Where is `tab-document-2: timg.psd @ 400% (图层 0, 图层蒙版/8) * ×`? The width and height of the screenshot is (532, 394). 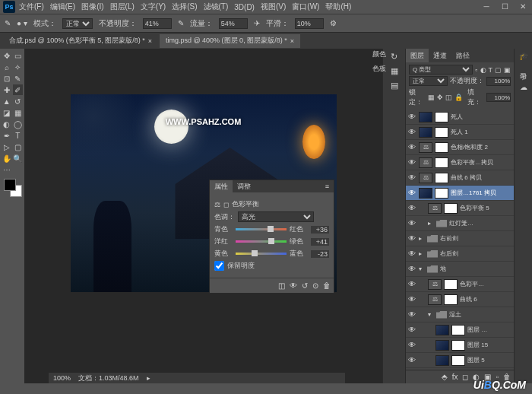 tab-document-2: timg.psd @ 400% (图层 0, 图层蒙版/8) * × is located at coordinates (230, 41).